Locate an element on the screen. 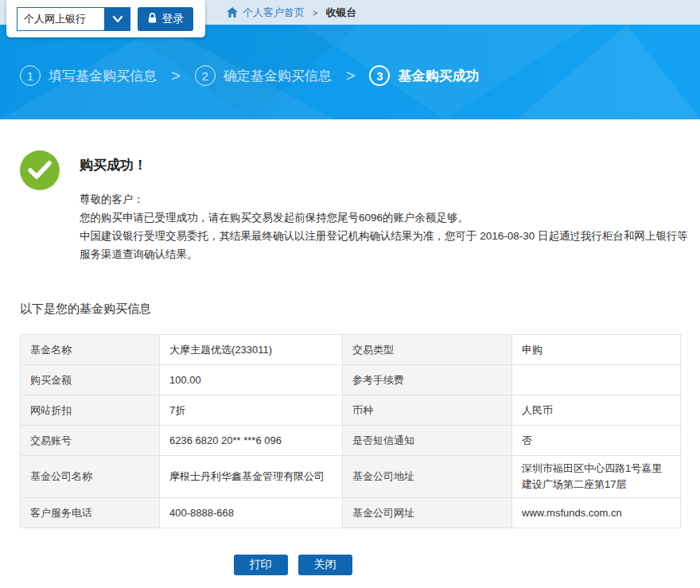 The height and width of the screenshot is (588, 700). info-label-cell: 参考手续费 is located at coordinates (428, 380).